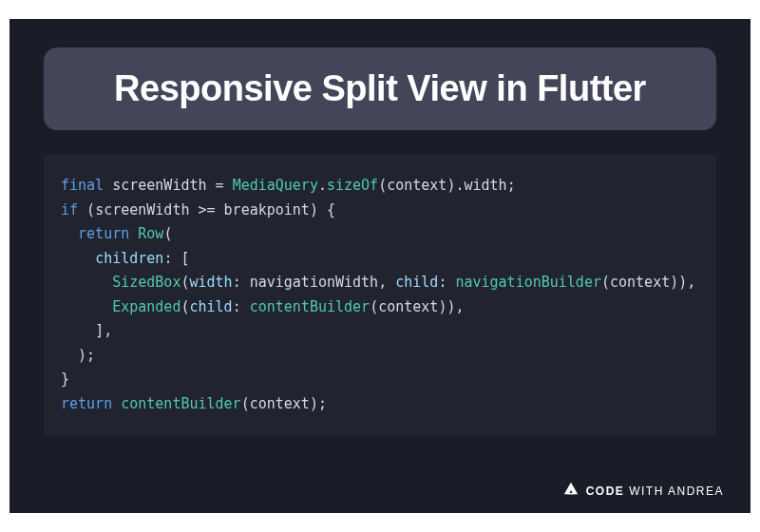 The width and height of the screenshot is (760, 532). I want to click on code-token: MediaQuery, so click(276, 185).